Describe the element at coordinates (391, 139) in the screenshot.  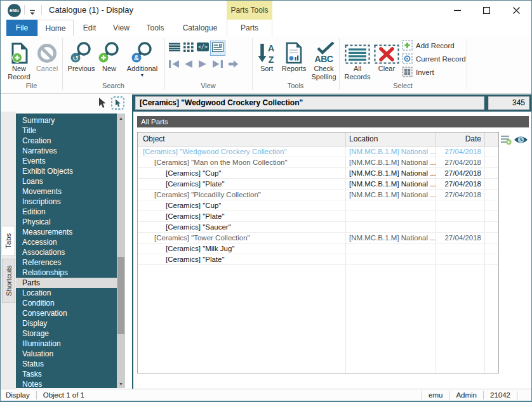
I see `column-header-location: Location` at that location.